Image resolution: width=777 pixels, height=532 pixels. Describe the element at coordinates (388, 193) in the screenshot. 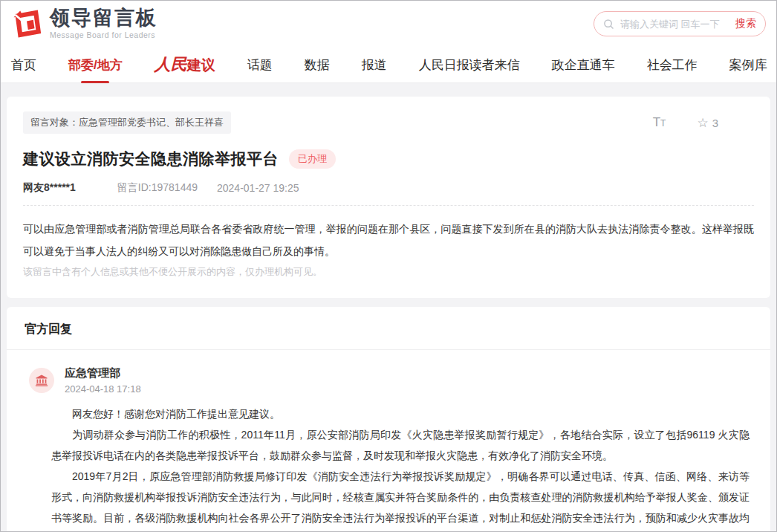

I see `message-meta: 网友8*****1 留言ID:19781449 2024-01-27 19:25` at that location.